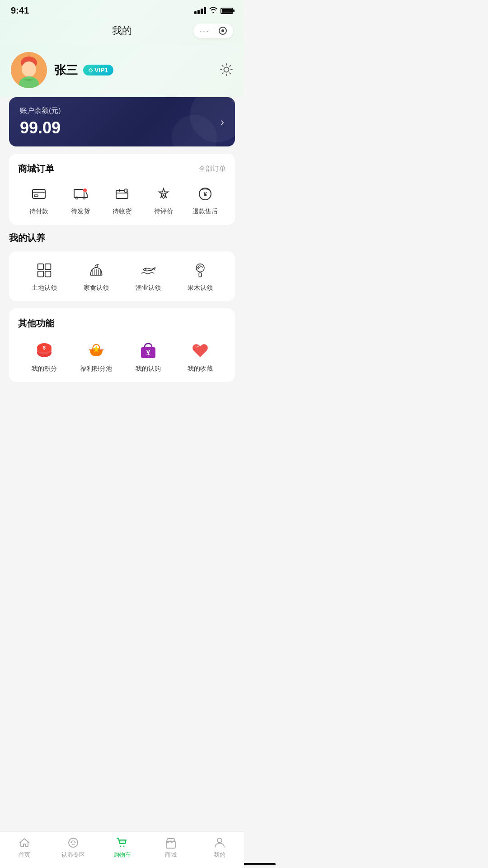  Describe the element at coordinates (122, 169) in the screenshot. I see `orders-header: 商城订单 全部订单` at that location.